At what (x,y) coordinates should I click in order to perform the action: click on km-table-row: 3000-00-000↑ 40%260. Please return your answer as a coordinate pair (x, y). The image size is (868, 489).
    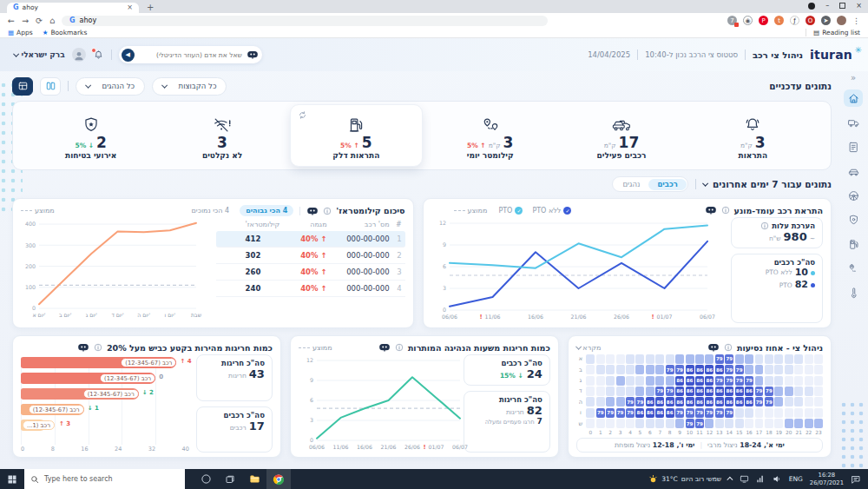
    Looking at the image, I should click on (311, 273).